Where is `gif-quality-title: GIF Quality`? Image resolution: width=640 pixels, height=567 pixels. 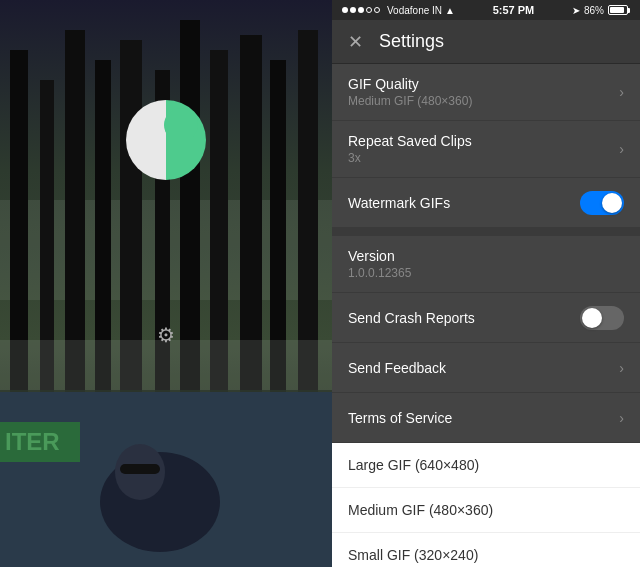 gif-quality-title: GIF Quality is located at coordinates (480, 84).